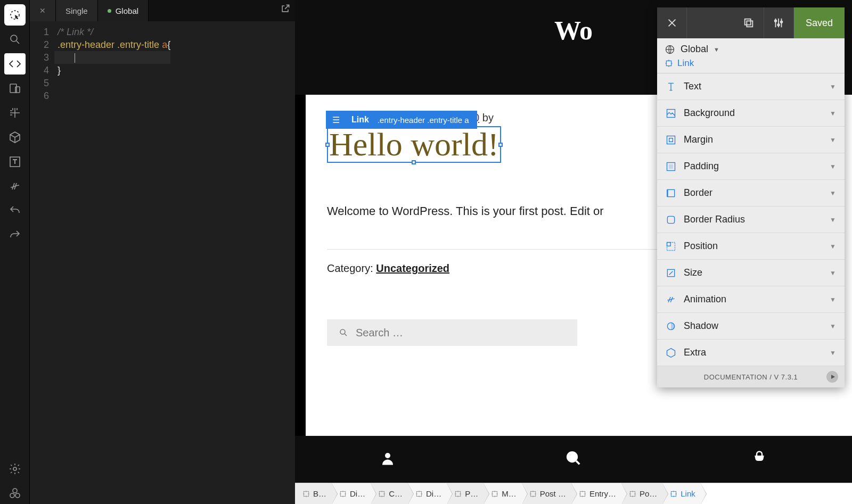 The image size is (852, 504). Describe the element at coordinates (749, 23) in the screenshot. I see `copy-button` at that location.